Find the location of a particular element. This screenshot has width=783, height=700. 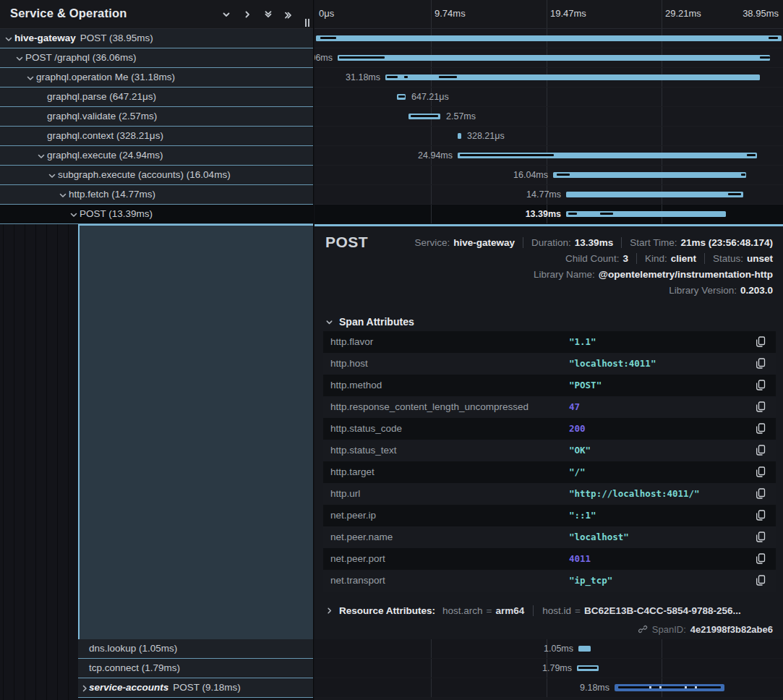

tree-row: dns.lookup (1.05ms) is located at coordinates (196, 649).